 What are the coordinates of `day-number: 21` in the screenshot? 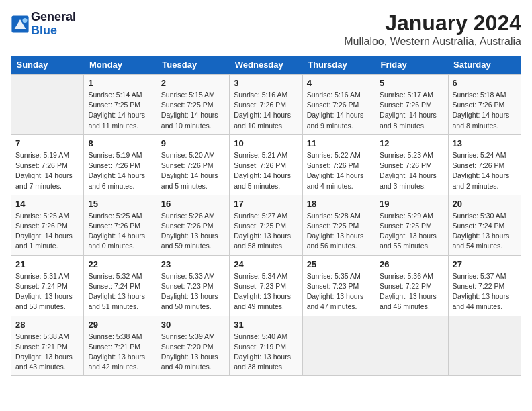 It's located at (47, 265).